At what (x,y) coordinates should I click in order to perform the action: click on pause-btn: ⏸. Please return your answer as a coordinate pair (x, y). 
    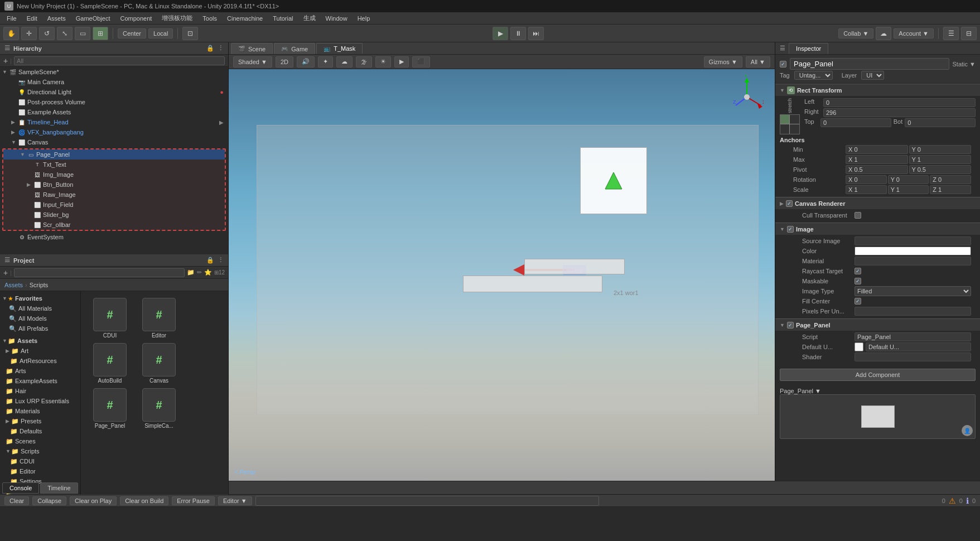
    Looking at the image, I should click on (518, 33).